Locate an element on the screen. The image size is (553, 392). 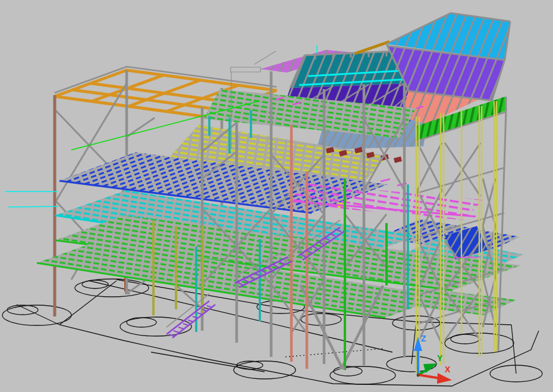
y-axis-label: Y is located at coordinates (440, 358).